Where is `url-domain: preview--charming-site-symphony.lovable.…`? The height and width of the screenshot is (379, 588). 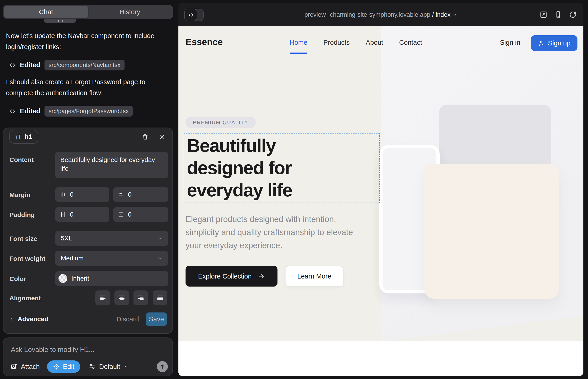 url-domain: preview--charming-site-symphony.lovable.… is located at coordinates (368, 15).